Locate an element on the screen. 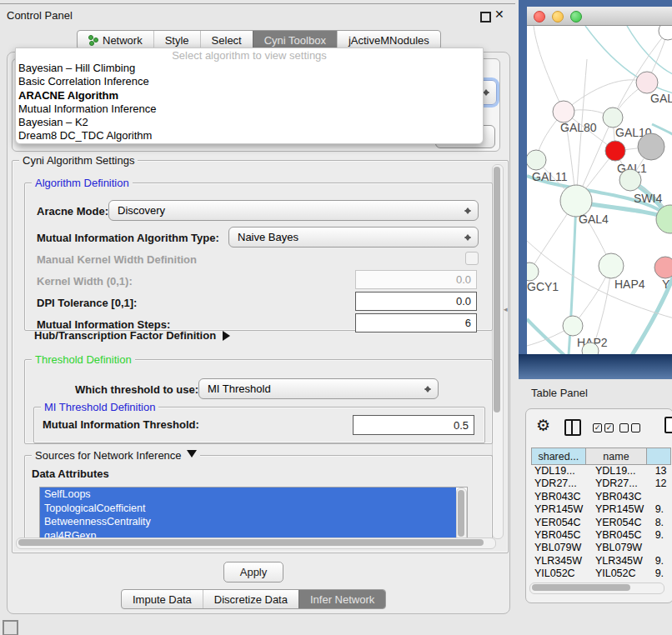 The width and height of the screenshot is (672, 635). table-row: YBR045CYBR045C9. is located at coordinates (601, 535).